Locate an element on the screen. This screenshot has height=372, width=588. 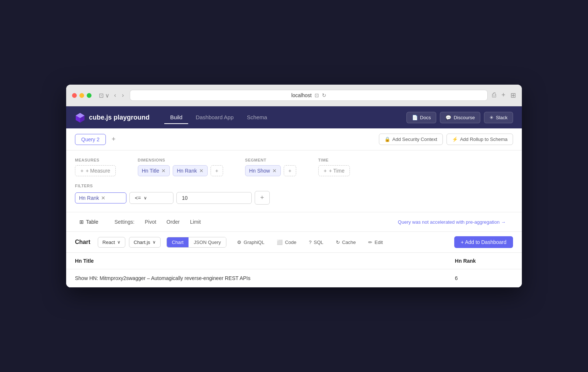
limit-tab: Limit is located at coordinates (196, 222).